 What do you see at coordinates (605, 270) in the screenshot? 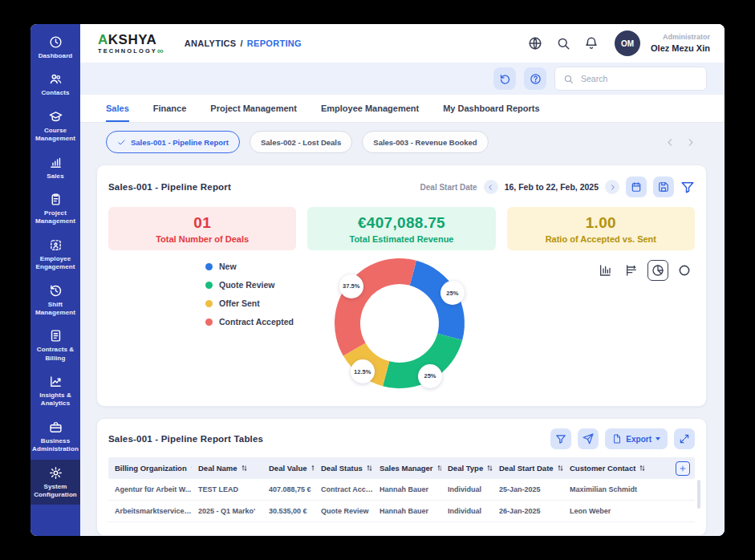
I see `chart-type-bar-button` at bounding box center [605, 270].